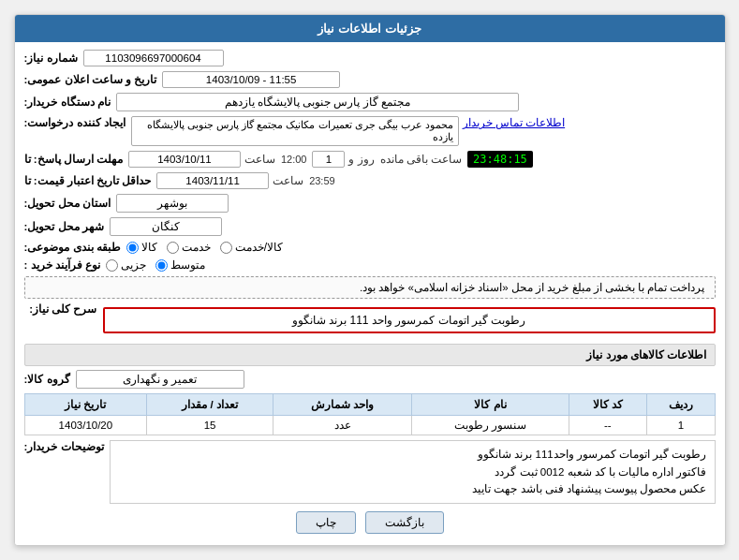  Describe the element at coordinates (412, 472) in the screenshot. I see `tozihat-box: رطوبت گیر اتومات کمرسور واحد111 برند شان…` at that location.